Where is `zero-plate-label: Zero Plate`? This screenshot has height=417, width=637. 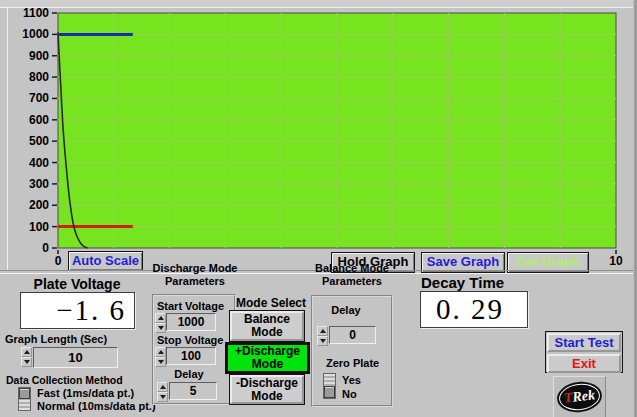
zero-plate-label: Zero Plate is located at coordinates (352, 363).